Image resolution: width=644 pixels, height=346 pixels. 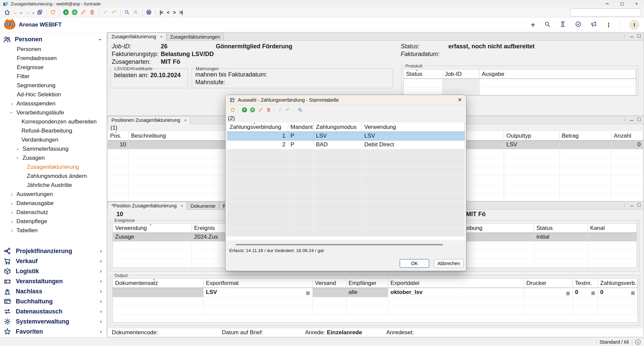 What do you see at coordinates (53, 185) in the screenshot?
I see `sidebar-item-jährliche-austritte: Jährliche Austritte` at bounding box center [53, 185].